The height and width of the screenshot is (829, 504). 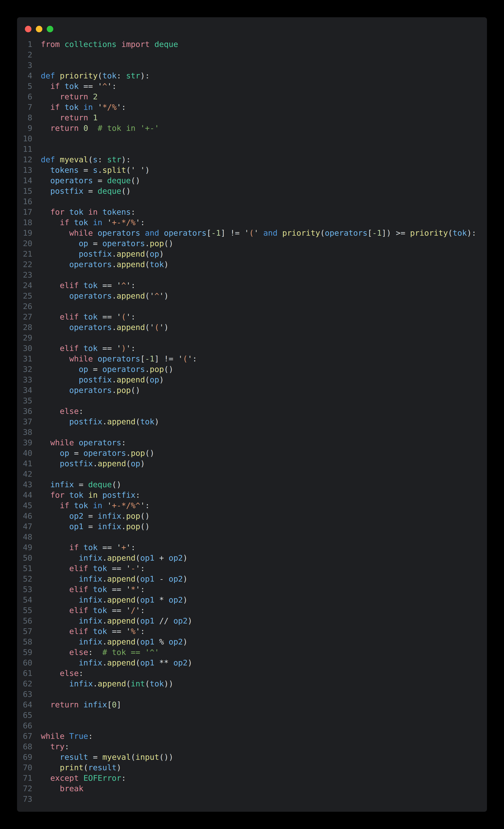 What do you see at coordinates (252, 149) in the screenshot?
I see `code-line: 11` at bounding box center [252, 149].